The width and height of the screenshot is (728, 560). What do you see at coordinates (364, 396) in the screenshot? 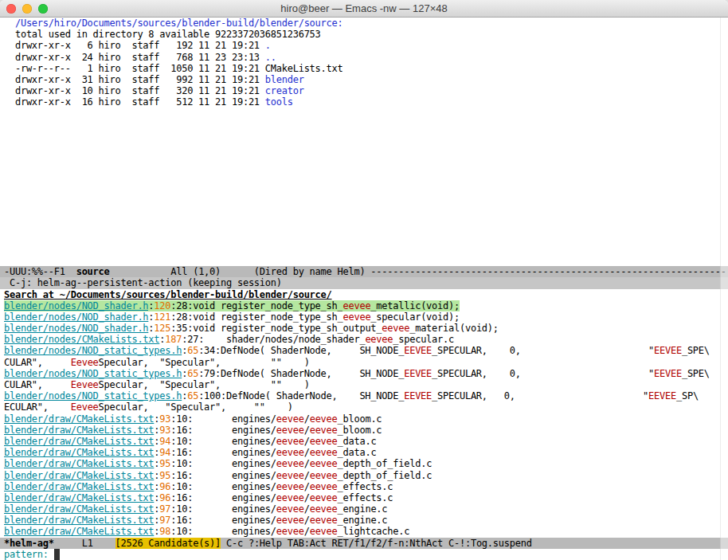
I see `helm-candidate-row: blender/nodes/NOD_static_types.h:65:100:…` at bounding box center [364, 396].